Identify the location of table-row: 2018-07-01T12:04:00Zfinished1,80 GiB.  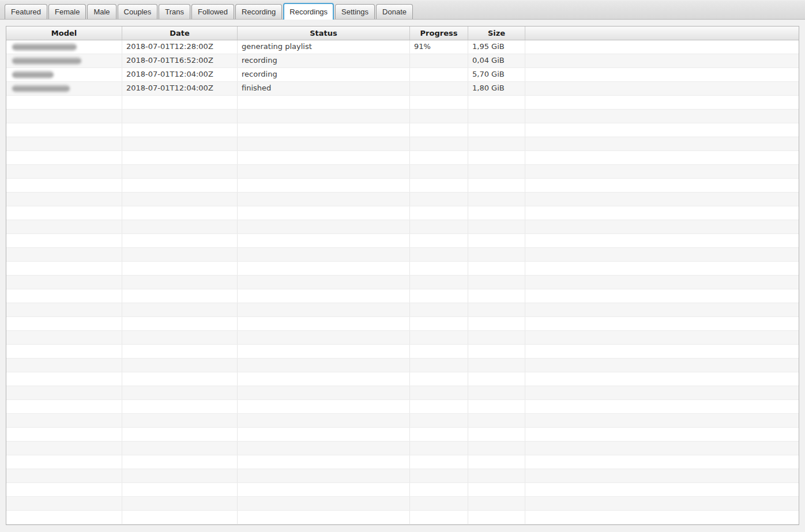
(402, 89).